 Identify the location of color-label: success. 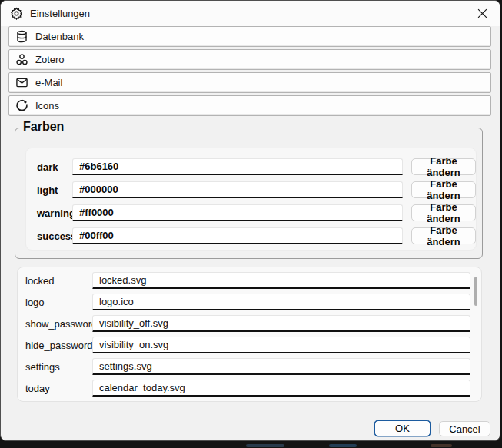
(55, 237).